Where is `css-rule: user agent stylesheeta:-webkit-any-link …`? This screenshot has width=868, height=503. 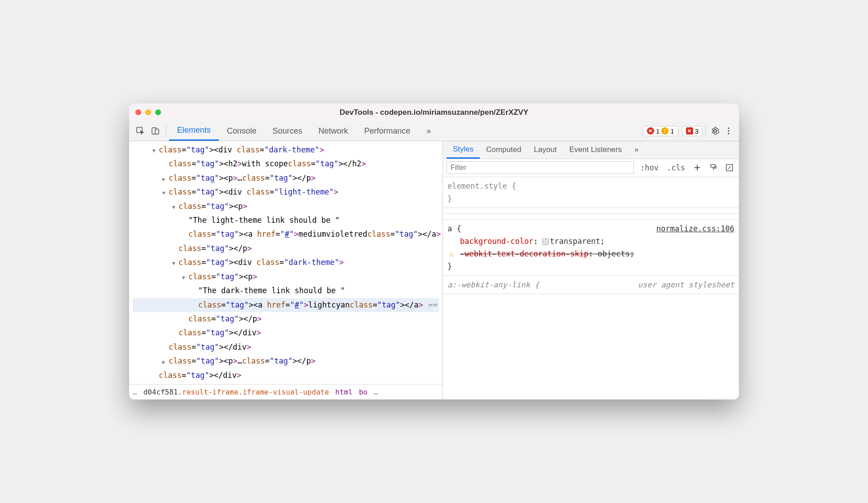
css-rule: user agent stylesheeta:-webkit-any-link … is located at coordinates (591, 285).